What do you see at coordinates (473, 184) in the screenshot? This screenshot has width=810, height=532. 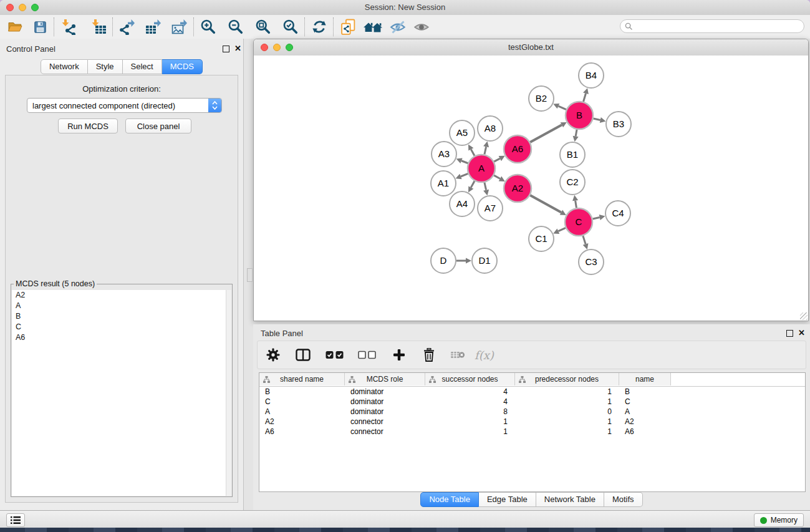 I see `graph-edge-A-A4` at bounding box center [473, 184].